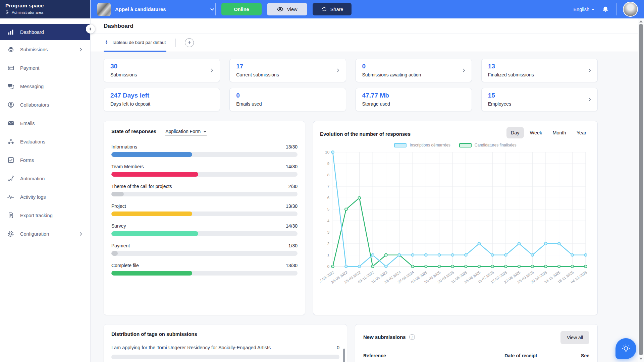  Describe the element at coordinates (225, 352) in the screenshot. I see `tag-row-i-am-applying-for-the-tomi-ungerer-resid: I am applying for the Tomi Ungerer Resid…` at that location.